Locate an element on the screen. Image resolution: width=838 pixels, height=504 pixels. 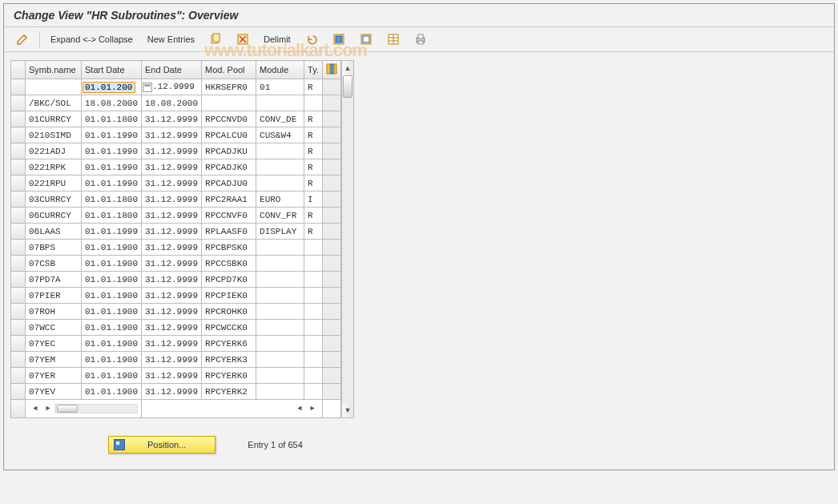
cell-mp: RPCALCU0 is located at coordinates (229, 135).